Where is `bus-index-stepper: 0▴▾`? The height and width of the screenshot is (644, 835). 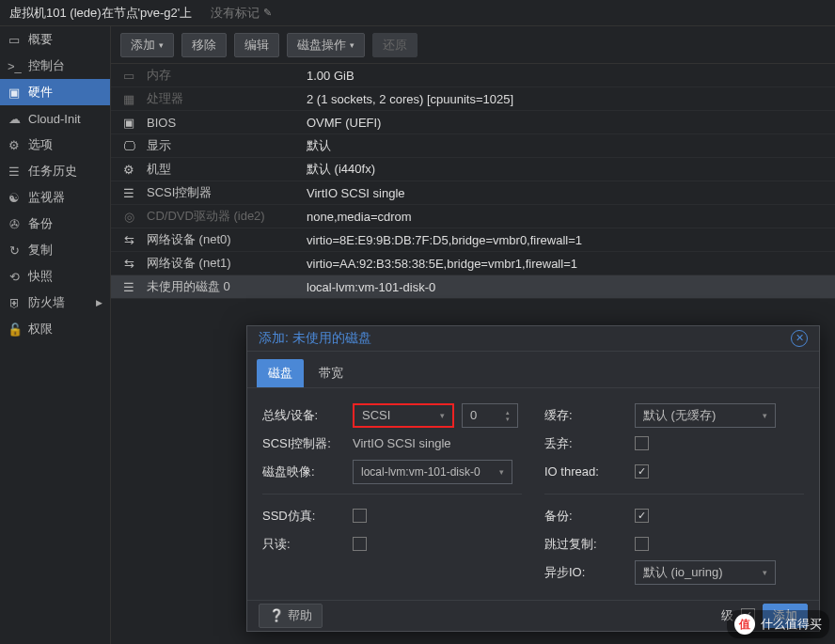 bus-index-stepper: 0▴▾ is located at coordinates (490, 416).